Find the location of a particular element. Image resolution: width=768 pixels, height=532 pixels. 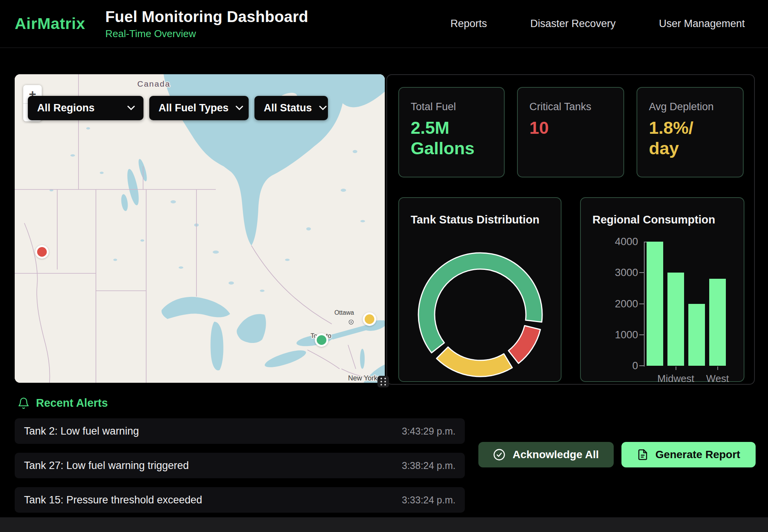

tank-marker-critical is located at coordinates (42, 252).